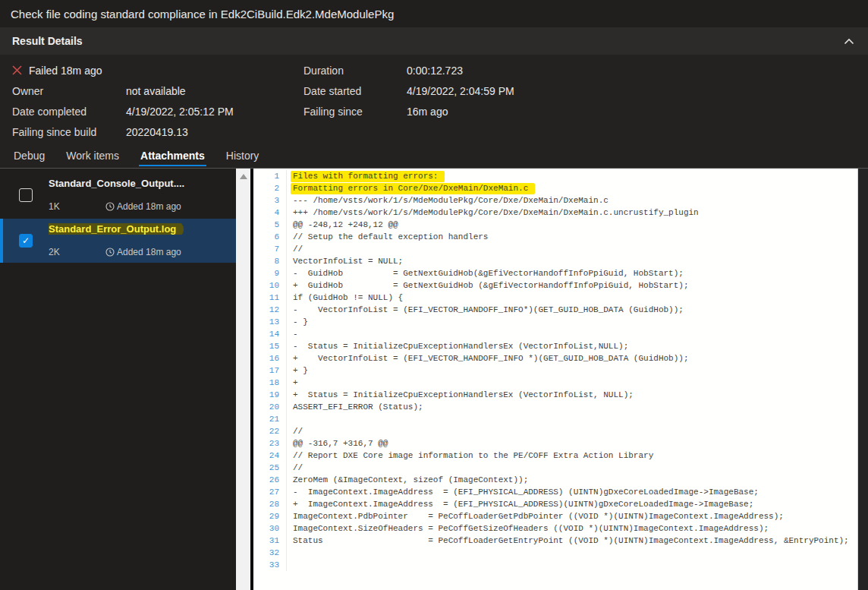 Image resolution: width=868 pixels, height=590 pixels. Describe the element at coordinates (270, 541) in the screenshot. I see `log-line-number: 31` at that location.